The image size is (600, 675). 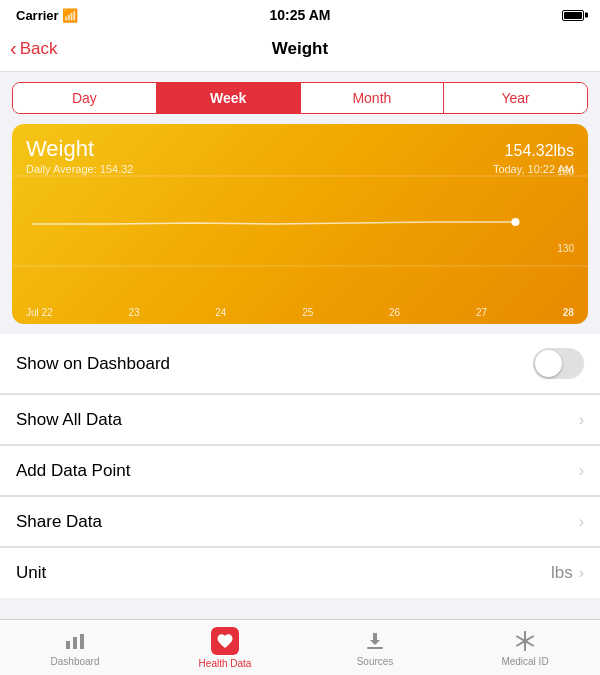 I want to click on time-segment-control: Day Week Month Year, so click(x=300, y=98).